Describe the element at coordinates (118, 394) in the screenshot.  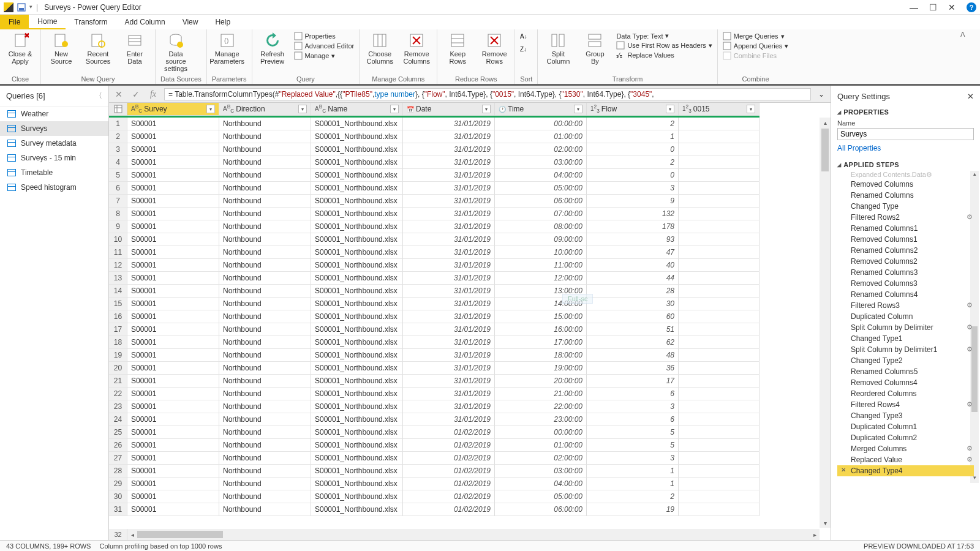
I see `row-number: 22` at that location.